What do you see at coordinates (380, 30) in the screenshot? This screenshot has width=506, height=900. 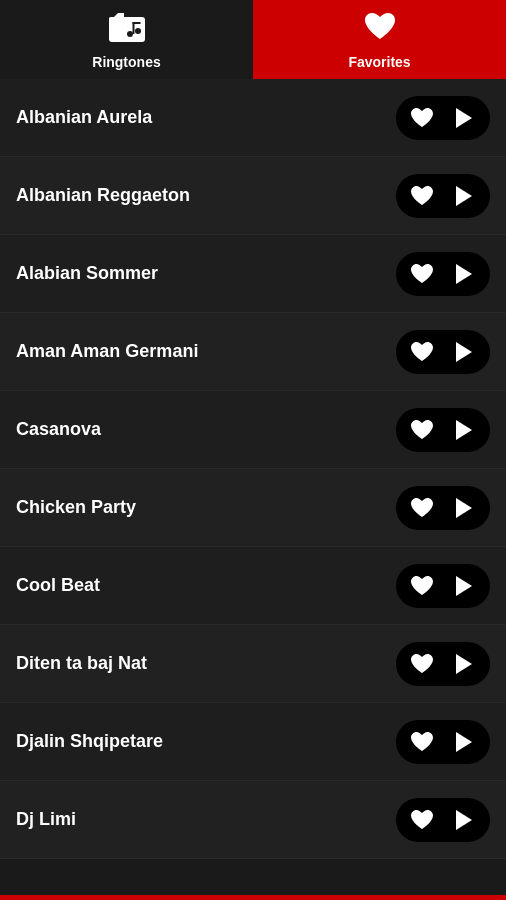 I see `heart-tab-icon` at bounding box center [380, 30].